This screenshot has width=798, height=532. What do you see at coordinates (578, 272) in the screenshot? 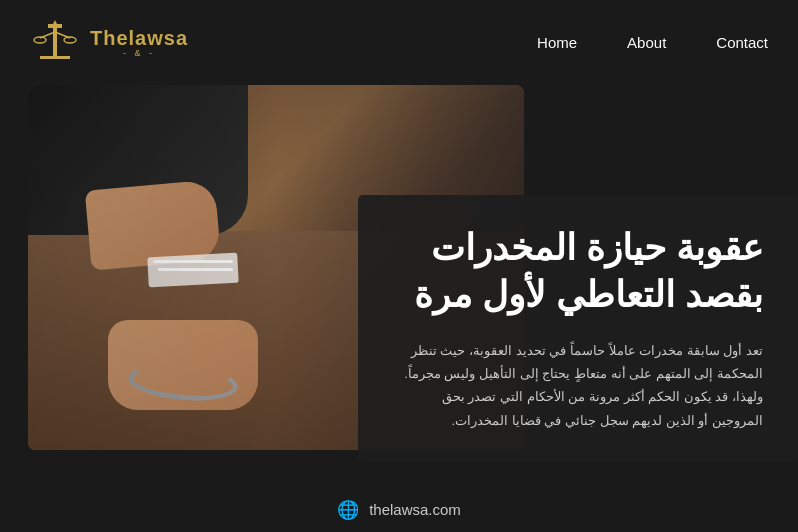
I see `hero-title: عقوبة حيازة المخدرات بقصد التعاطي لأول م…` at bounding box center [578, 272].